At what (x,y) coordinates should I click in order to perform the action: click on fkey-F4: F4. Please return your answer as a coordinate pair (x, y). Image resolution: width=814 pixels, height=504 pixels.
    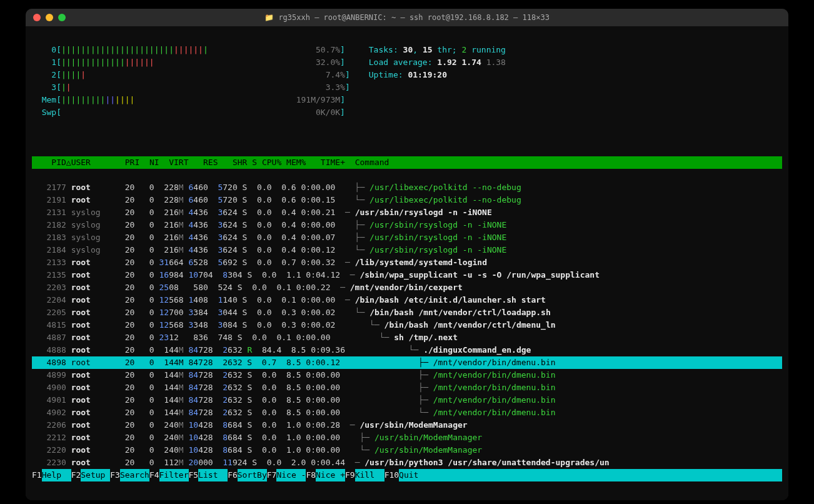
    Looking at the image, I should click on (154, 475).